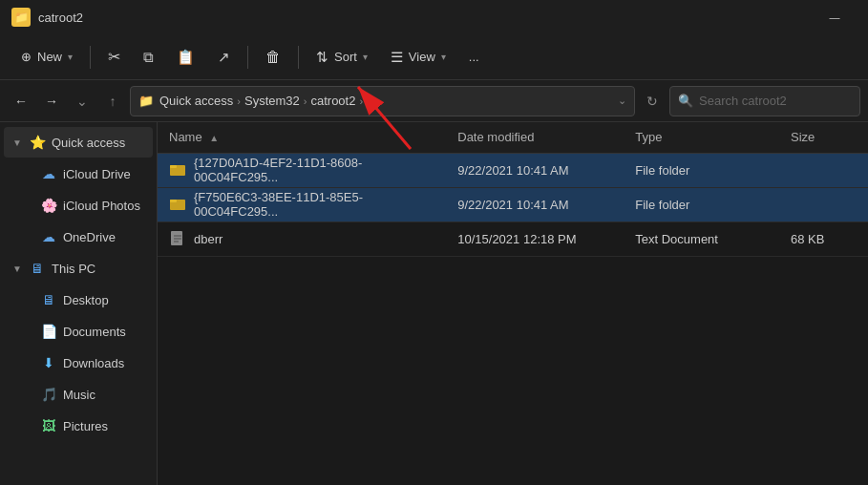 This screenshot has width=868, height=485. I want to click on toolbar: ⊕ New ▾ ✂ ⧉ 📋 ↗ 🗑 ⇅ Sort ▾ ☰ View ▾ ..., so click(434, 57).